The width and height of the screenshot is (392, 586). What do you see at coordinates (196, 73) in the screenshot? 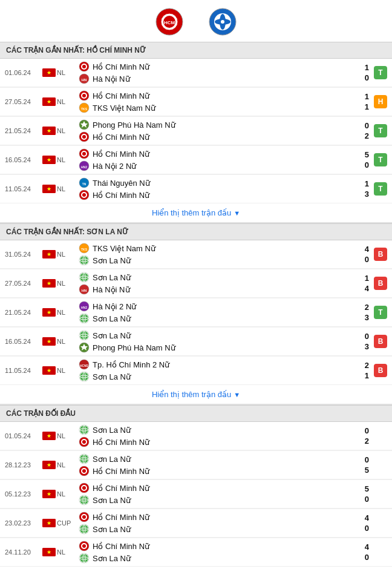
I see `table-row: 01.06.24NLHồ Chí Minh NữHNHà Nội Nữ10T` at bounding box center [196, 73].